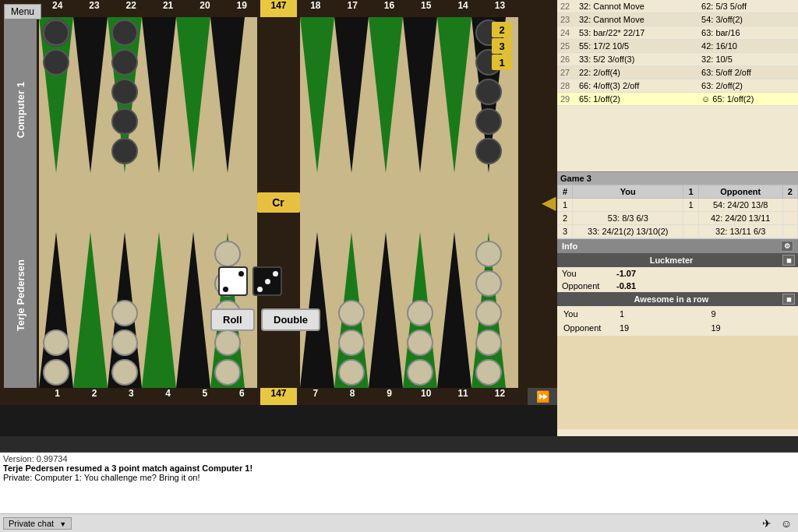 The width and height of the screenshot is (798, 532). I want to click on bot-label-8: 8, so click(352, 396).